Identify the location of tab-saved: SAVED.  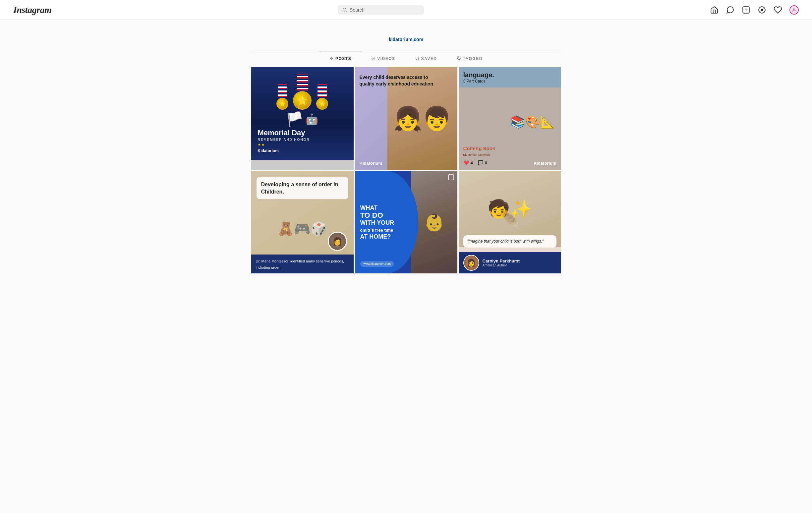
(426, 59).